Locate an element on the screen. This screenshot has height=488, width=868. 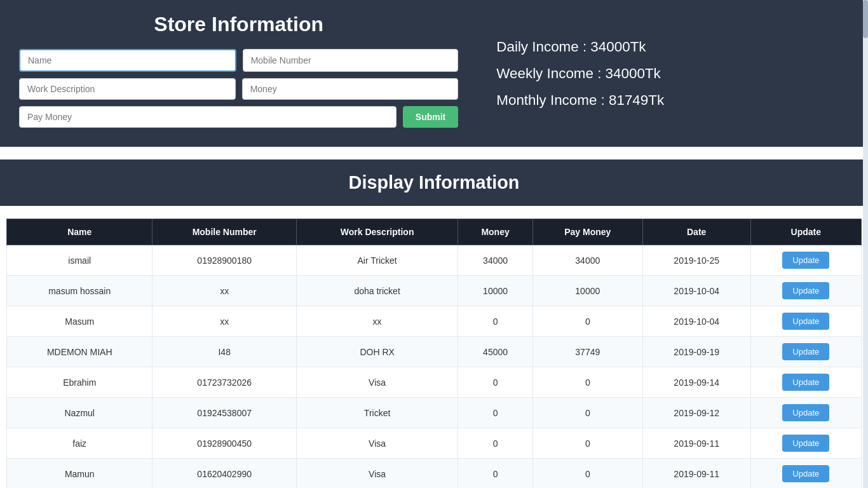
cell-name: Masum is located at coordinates (80, 322).